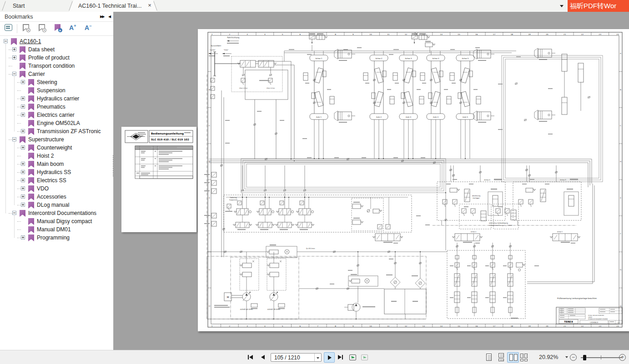  What do you see at coordinates (56, 41) in the screenshot?
I see `bookmark-item: AC160-1` at bounding box center [56, 41].